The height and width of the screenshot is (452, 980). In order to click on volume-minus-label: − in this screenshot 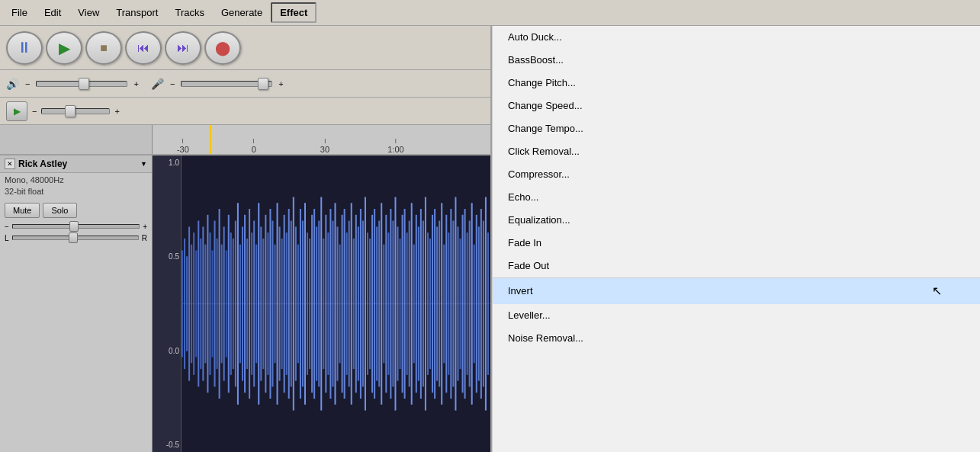, I will do `click(27, 84)`.